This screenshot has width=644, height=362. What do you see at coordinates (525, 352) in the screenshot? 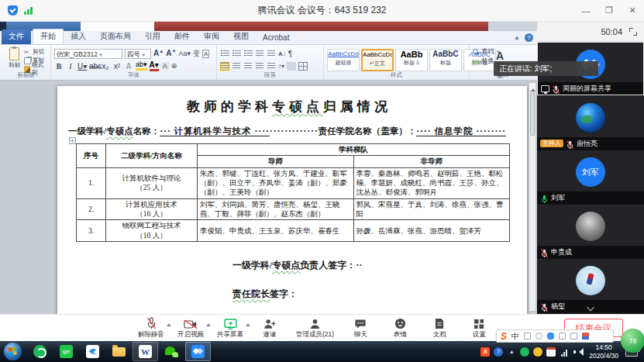
I see `tray-360-icon` at bounding box center [525, 352].